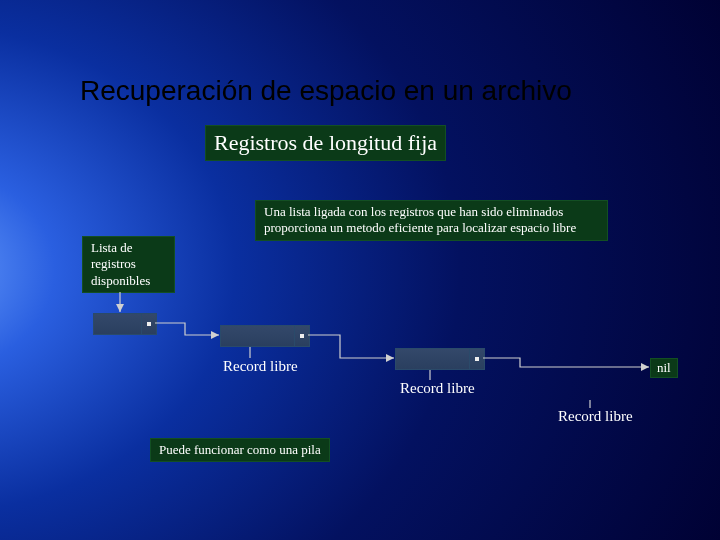  I want to click on footnote-text: Puede funcionar como una pila, so click(240, 450).